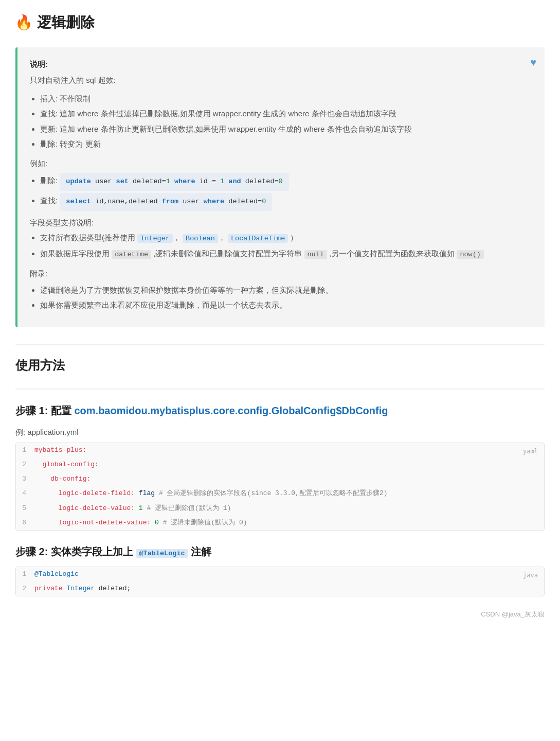  Describe the element at coordinates (286, 254) in the screenshot. I see `field-rule-2: 如果数据库字段使用 datetime ,逻辑未删除值和已删除值支持配置为字符串 …` at that location.